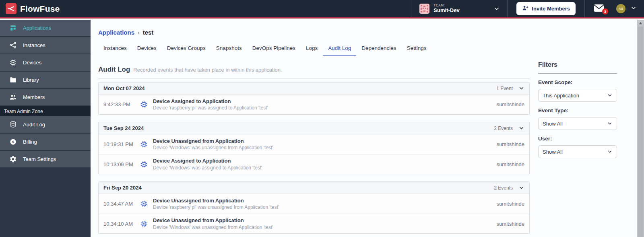 The width and height of the screenshot is (644, 237). Describe the element at coordinates (629, 9) in the screenshot. I see `user-menu: su` at that location.